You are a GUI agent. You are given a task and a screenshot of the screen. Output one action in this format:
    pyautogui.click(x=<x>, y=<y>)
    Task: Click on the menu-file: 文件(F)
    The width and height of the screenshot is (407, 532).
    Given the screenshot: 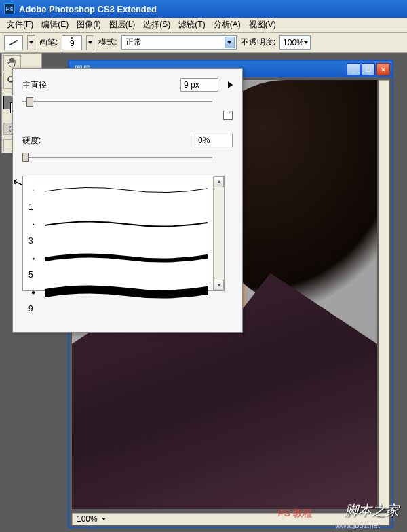 What is the action you would take?
    pyautogui.click(x=20, y=24)
    